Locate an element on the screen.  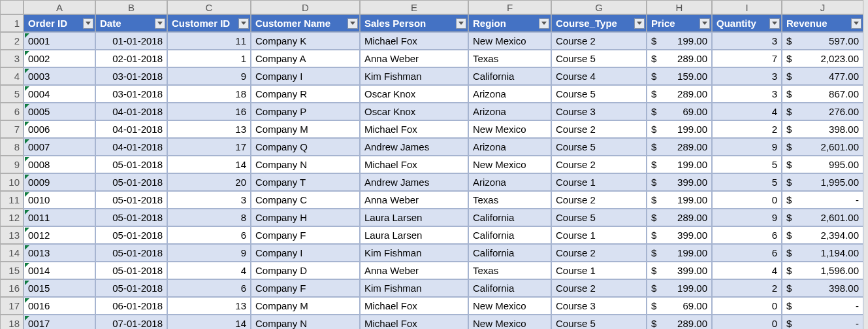
row-header-11: 11 is located at coordinates (12, 200).